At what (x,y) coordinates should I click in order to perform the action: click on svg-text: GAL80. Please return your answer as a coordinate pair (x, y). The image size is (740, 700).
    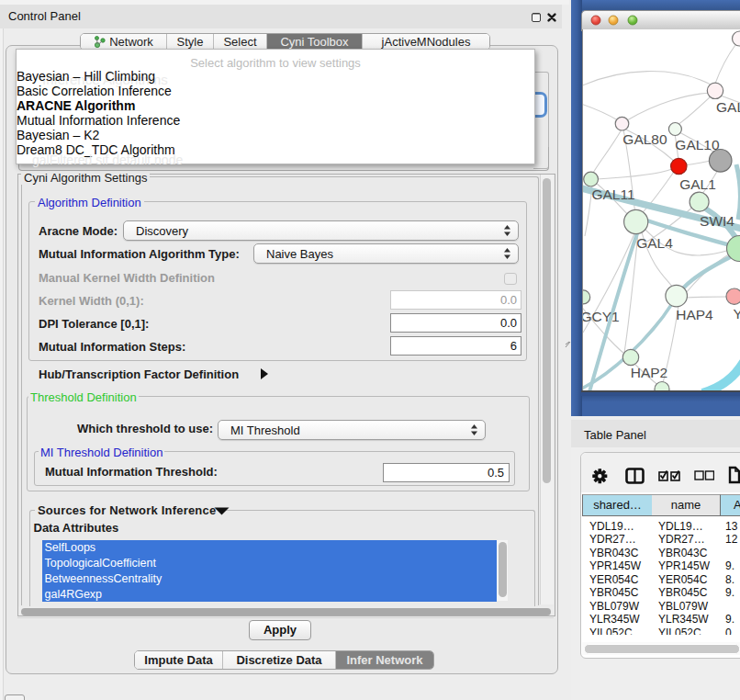
    Looking at the image, I should click on (645, 140).